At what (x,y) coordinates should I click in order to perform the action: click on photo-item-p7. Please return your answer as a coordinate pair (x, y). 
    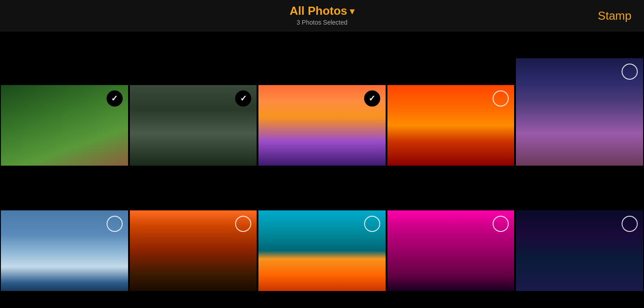
    Looking at the image, I should click on (193, 251).